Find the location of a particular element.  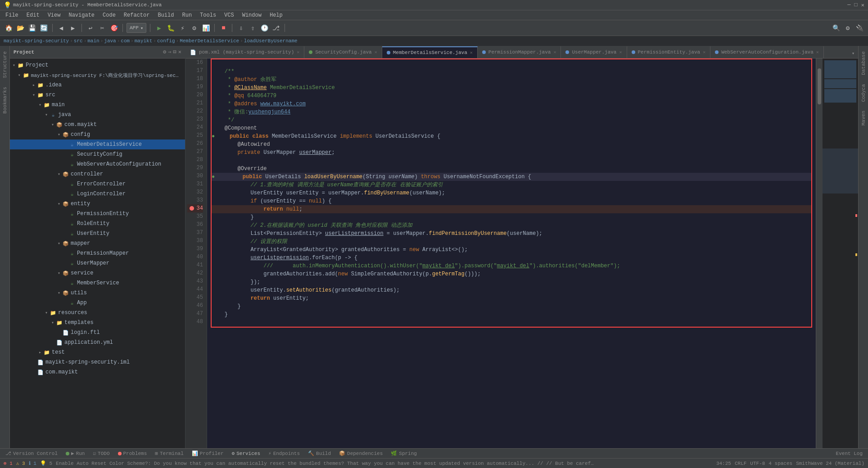

breadcrumb-com: com is located at coordinates (125, 41).